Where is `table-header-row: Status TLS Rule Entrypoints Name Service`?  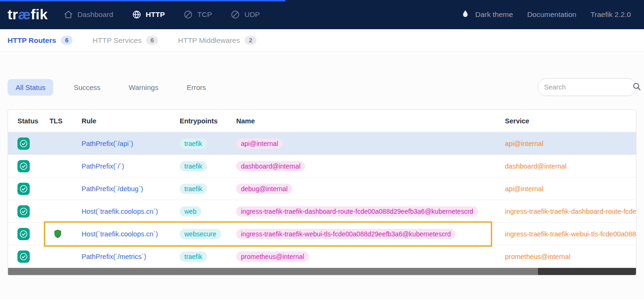
table-header-row: Status TLS Rule Entrypoints Name Service is located at coordinates (322, 121).